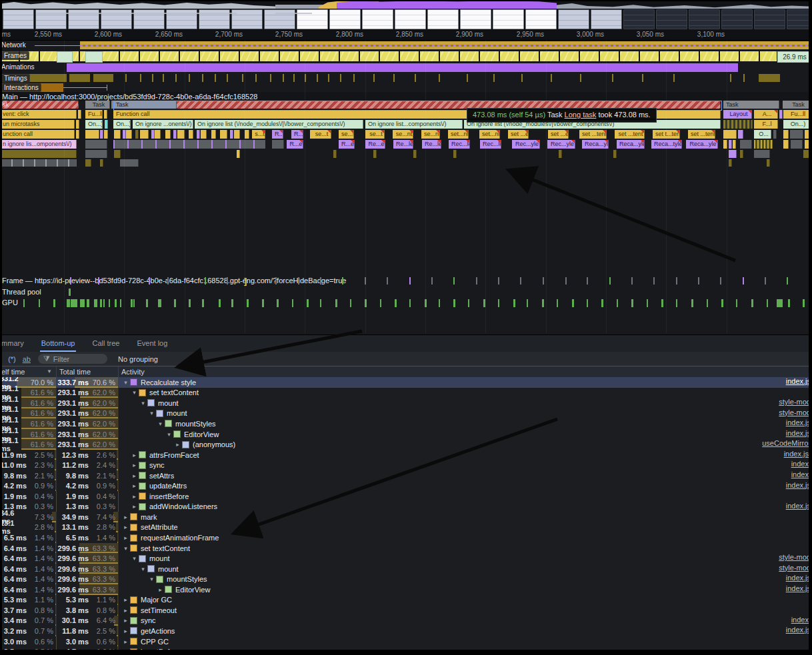 The image size is (812, 655). Describe the element at coordinates (406, 424) in the screenshot. I see `table-row: 291.1 ms61.6 %293.1 ms62.0 %▾mountStyles…` at that location.